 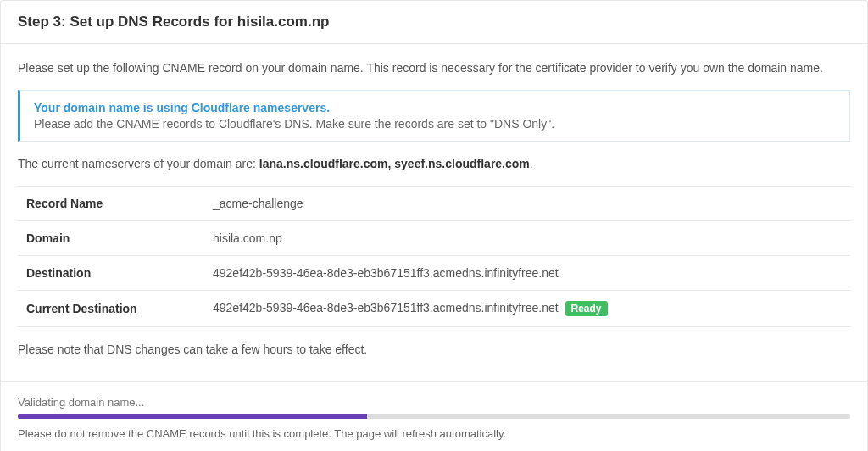 What do you see at coordinates (111, 273) in the screenshot?
I see `destination-label: Destination` at bounding box center [111, 273].